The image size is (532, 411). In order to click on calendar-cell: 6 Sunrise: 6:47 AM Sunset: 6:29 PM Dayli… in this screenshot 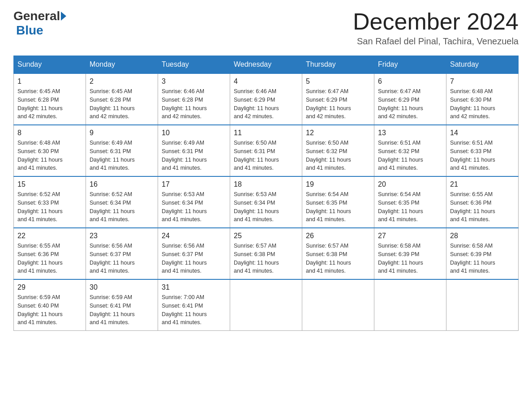, I will do `click(410, 99)`.